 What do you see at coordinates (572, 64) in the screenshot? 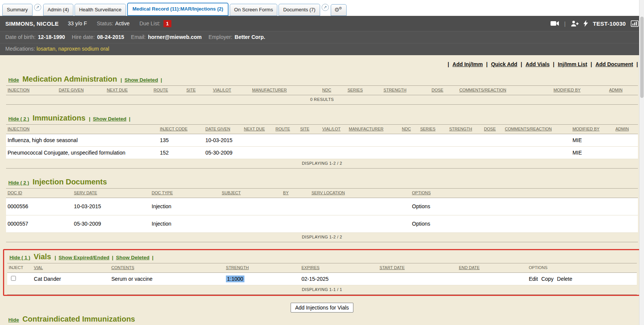
I see `inj-imm-list-link: Inj/Imm List` at bounding box center [572, 64].